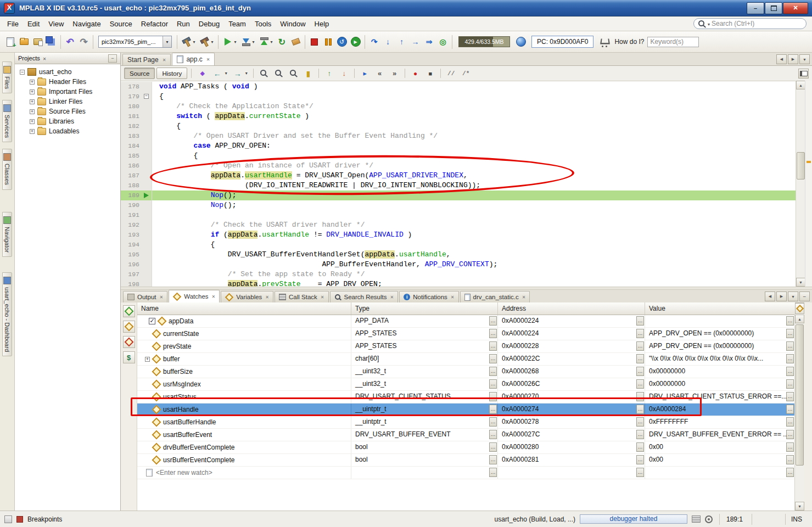 Image resolution: width=812 pixels, height=527 pixels. What do you see at coordinates (520, 42) in the screenshot?
I see `ide-log-button` at bounding box center [520, 42].